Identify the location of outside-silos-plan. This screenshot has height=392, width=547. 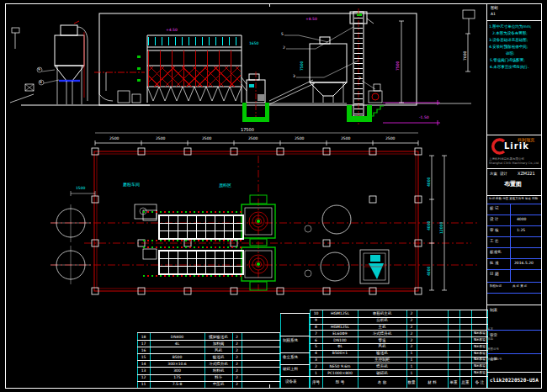
(71, 244).